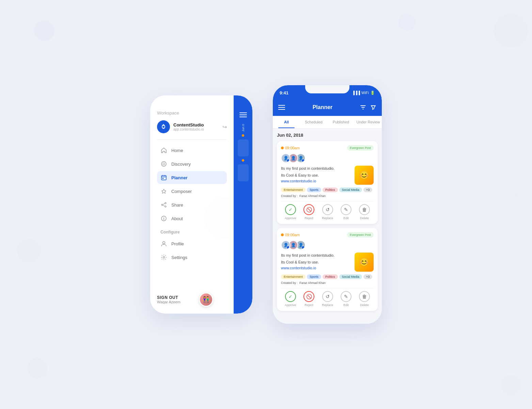 The height and width of the screenshot is (409, 532). Describe the element at coordinates (368, 122) in the screenshot. I see `tab-under-review: Under Review` at that location.